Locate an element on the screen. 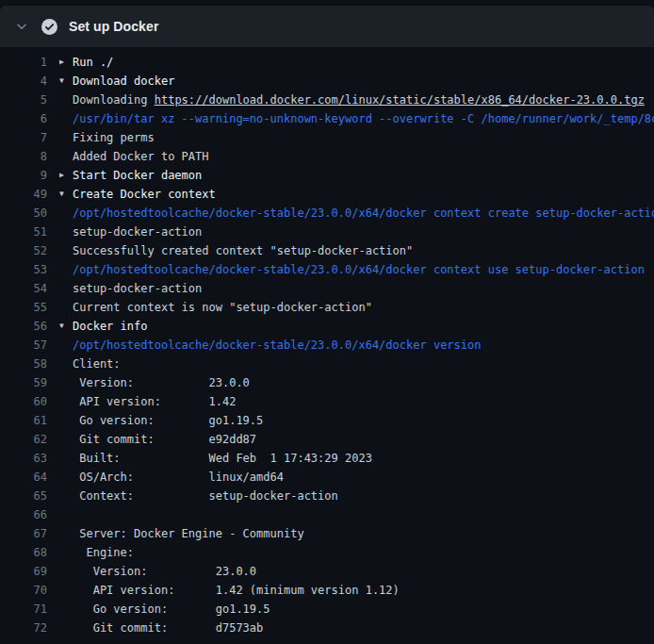  log-text: Added Docker to PATH is located at coordinates (141, 157).